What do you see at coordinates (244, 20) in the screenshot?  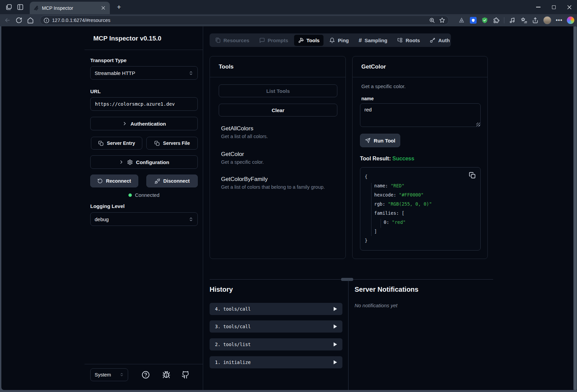 I see `address-bar: 127.0.0.1:6274/#resources` at bounding box center [244, 20].